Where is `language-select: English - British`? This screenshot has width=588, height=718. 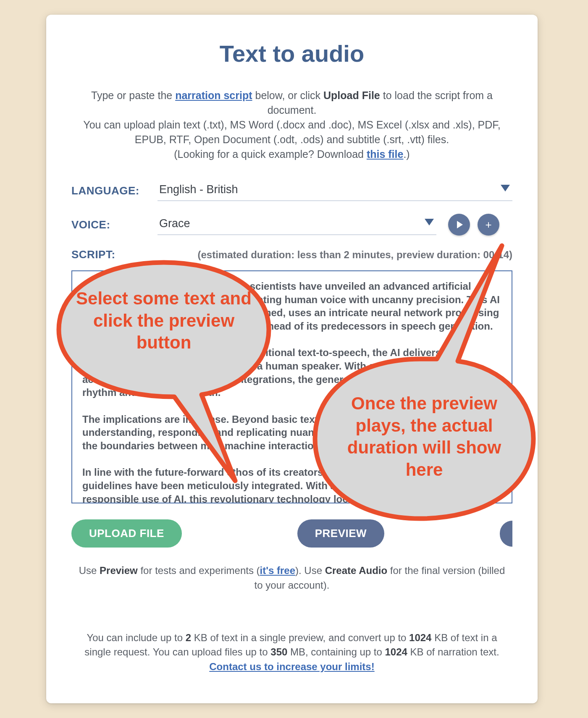 language-select: English - British is located at coordinates (335, 191).